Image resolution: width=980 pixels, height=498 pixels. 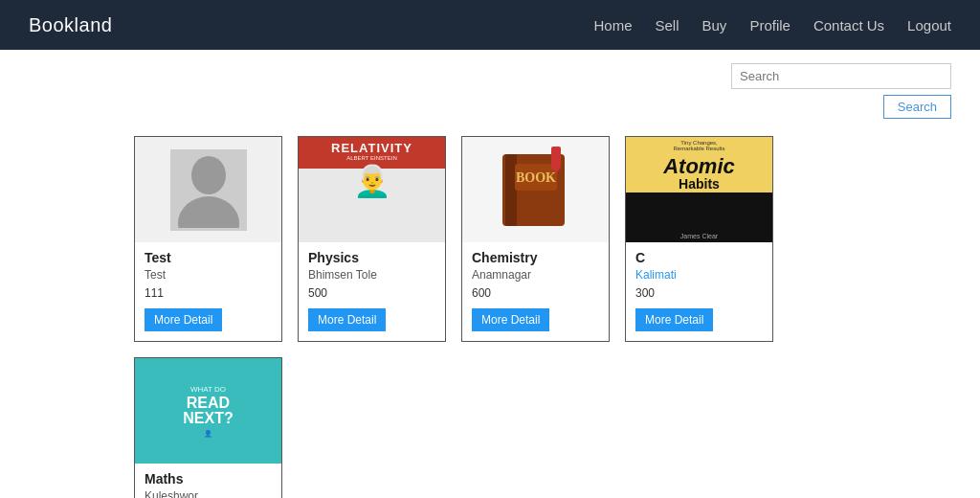 What do you see at coordinates (209, 293) in the screenshot?
I see `book-price-test: 111` at bounding box center [209, 293].